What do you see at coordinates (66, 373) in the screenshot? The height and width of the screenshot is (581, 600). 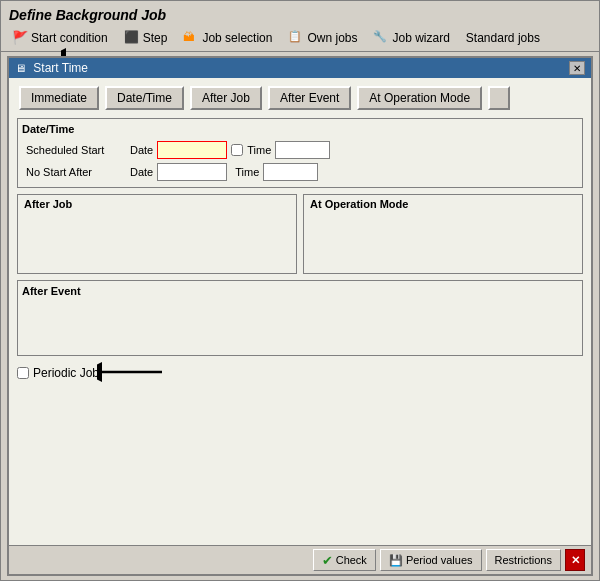 I see `periodic-job-label: Periodic Job` at bounding box center [66, 373].